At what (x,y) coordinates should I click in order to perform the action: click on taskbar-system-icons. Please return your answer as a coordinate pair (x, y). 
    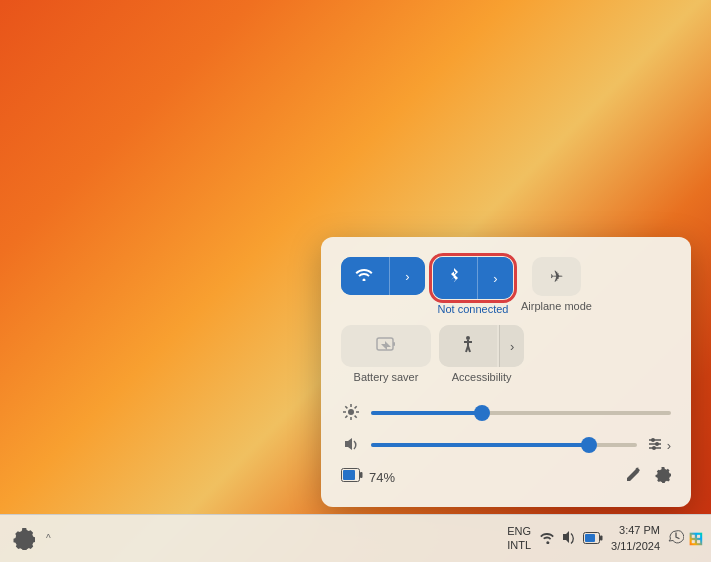
    Looking at the image, I should click on (571, 539).